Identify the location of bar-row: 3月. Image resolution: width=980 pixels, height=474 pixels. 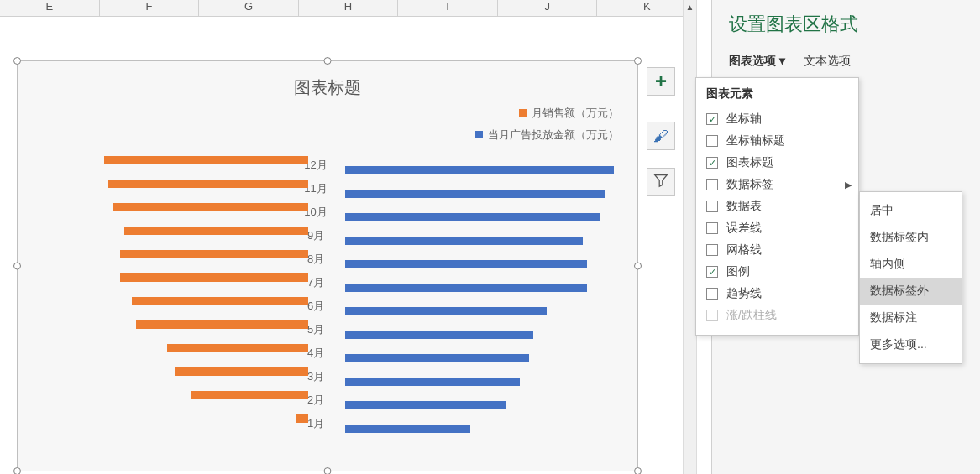
(328, 378).